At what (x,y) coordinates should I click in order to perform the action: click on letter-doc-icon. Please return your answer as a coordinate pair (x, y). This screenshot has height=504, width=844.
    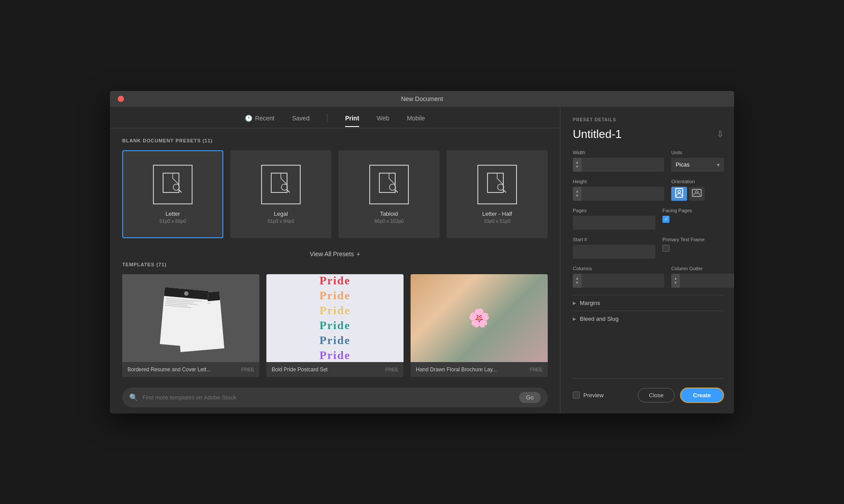
    Looking at the image, I should click on (173, 185).